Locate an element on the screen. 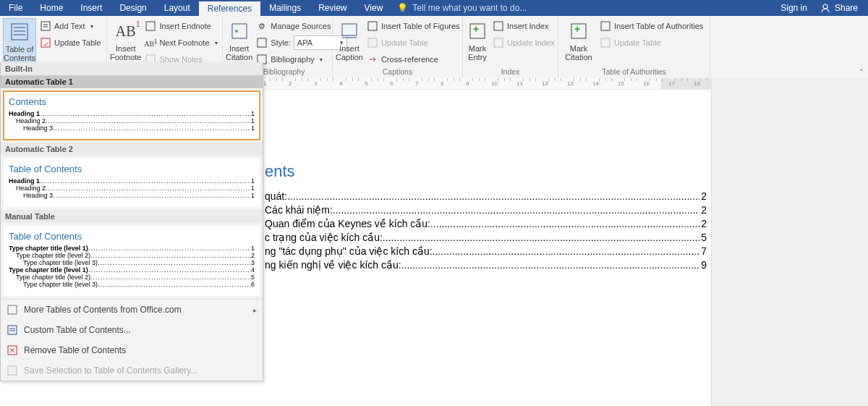  endnote-icon is located at coordinates (150, 26).